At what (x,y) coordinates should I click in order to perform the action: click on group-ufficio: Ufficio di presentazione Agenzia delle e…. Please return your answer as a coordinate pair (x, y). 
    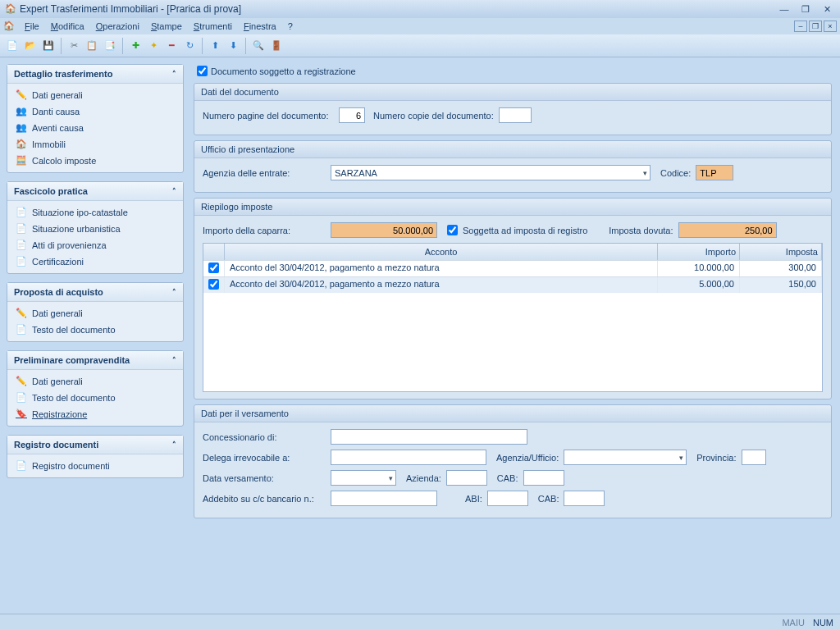
    Looking at the image, I should click on (513, 167).